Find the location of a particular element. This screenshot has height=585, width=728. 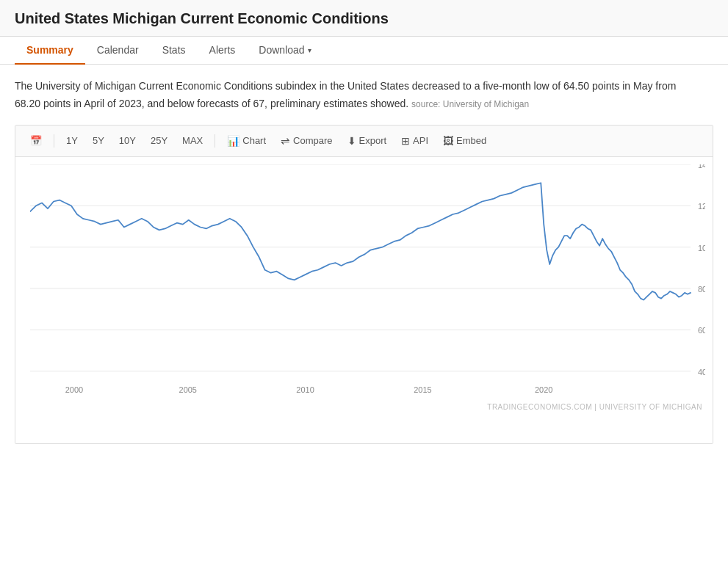

embed-icon: 🖼 is located at coordinates (448, 141).